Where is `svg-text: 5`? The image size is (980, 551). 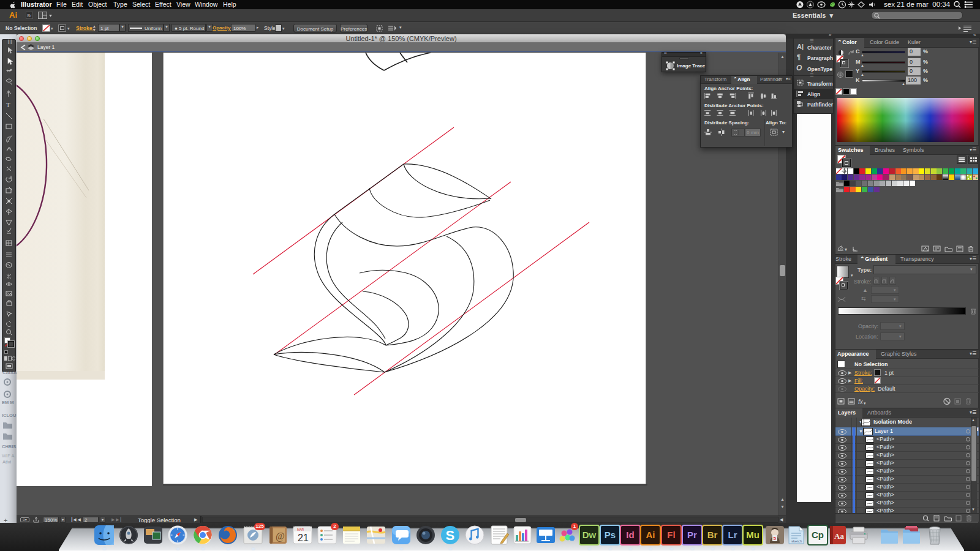
svg-text: 5 is located at coordinates (775, 539).